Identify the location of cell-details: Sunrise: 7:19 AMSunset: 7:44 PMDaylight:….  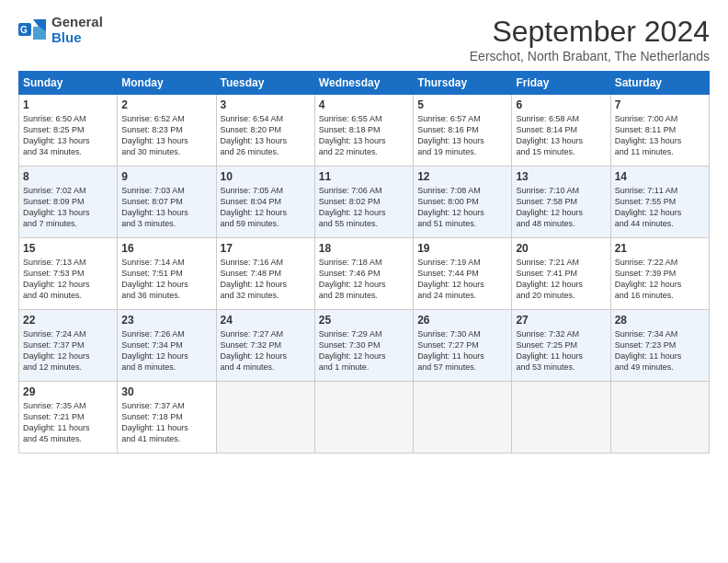
(462, 280).